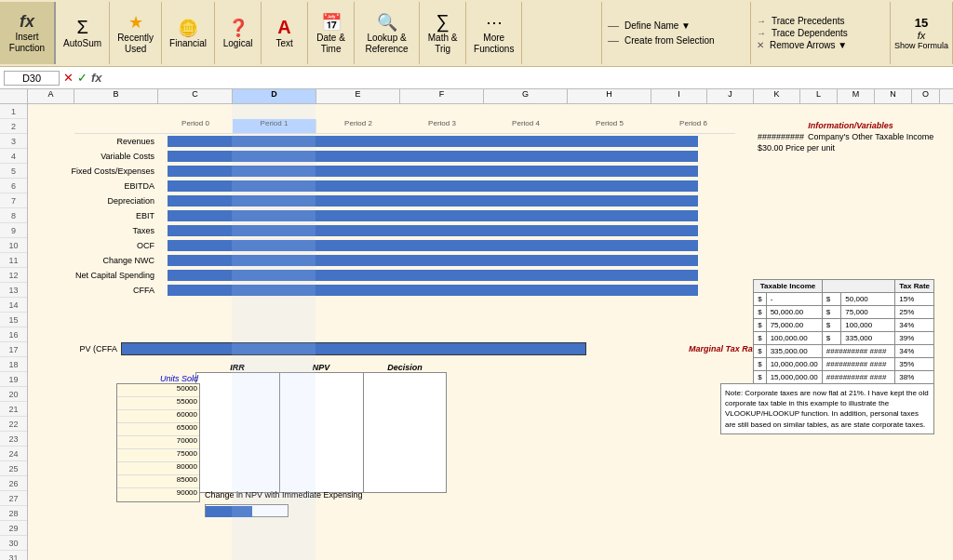 Image resolution: width=953 pixels, height=560 pixels. I want to click on logical-label: Logical, so click(238, 44).